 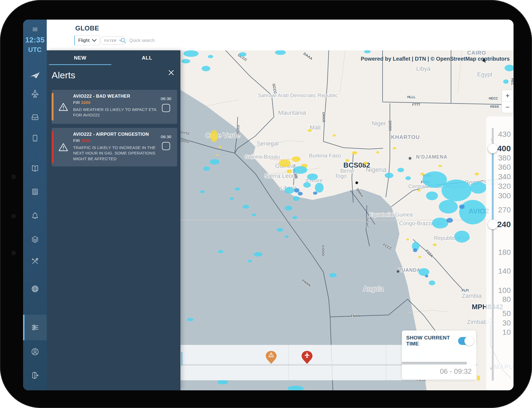 What do you see at coordinates (35, 261) in the screenshot?
I see `sidebar-item-tools` at bounding box center [35, 261].